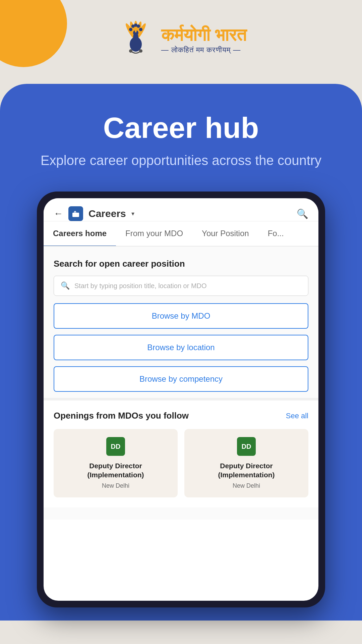 Image resolution: width=362 pixels, height=644 pixels. Describe the element at coordinates (154, 234) in the screenshot. I see `tab-from-mdo: From your MDO` at that location.